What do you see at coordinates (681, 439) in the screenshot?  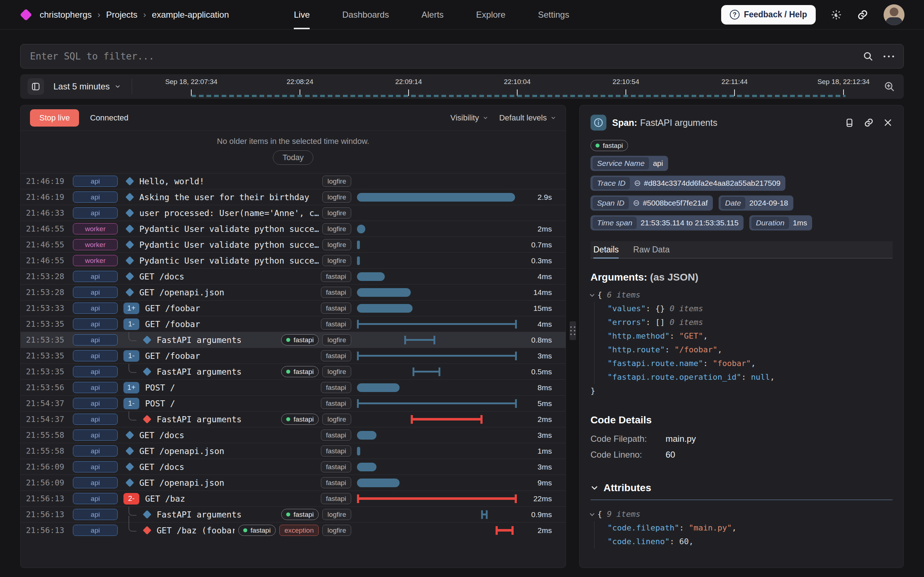 I see `code-detail-value: main.py` at bounding box center [681, 439].